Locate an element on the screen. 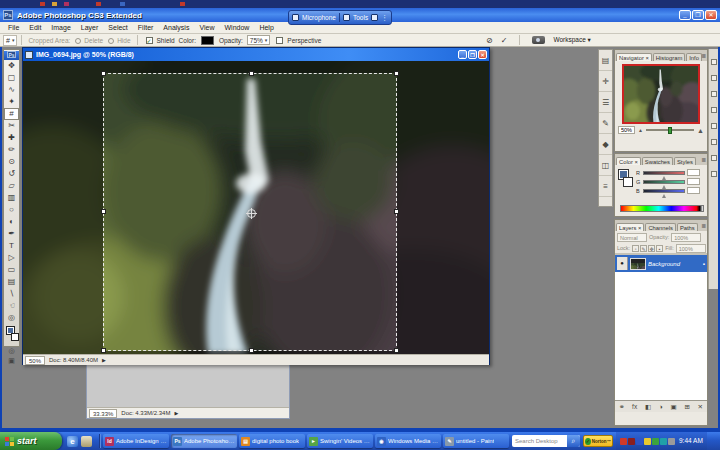  notes-tool: ▤ is located at coordinates (12, 282).